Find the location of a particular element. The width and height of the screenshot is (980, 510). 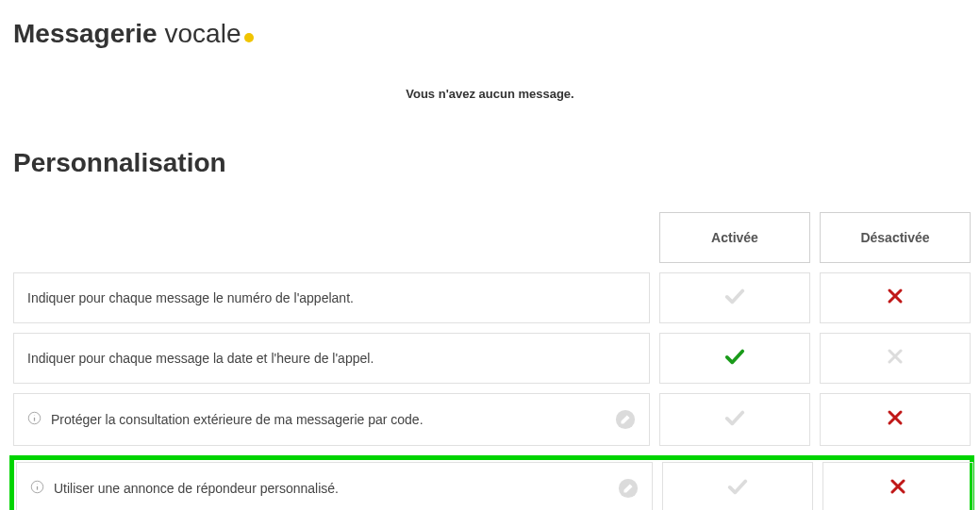

title-dot-icon is located at coordinates (249, 38).